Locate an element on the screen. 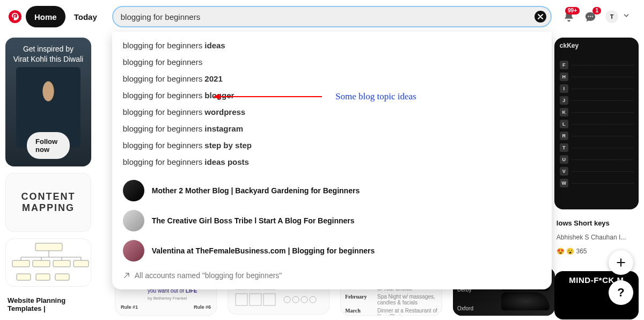 This screenshot has height=320, width=644. pin-shortkeys: ckKey FHIJKLRTUVW is located at coordinates (597, 123).